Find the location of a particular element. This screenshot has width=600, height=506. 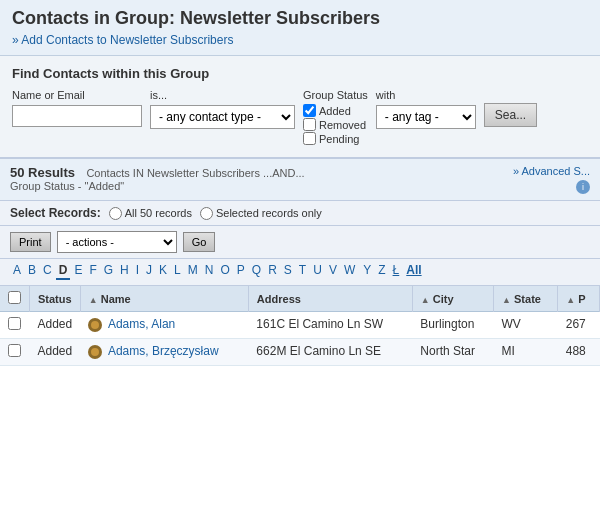

alpha-K: K is located at coordinates (163, 271).